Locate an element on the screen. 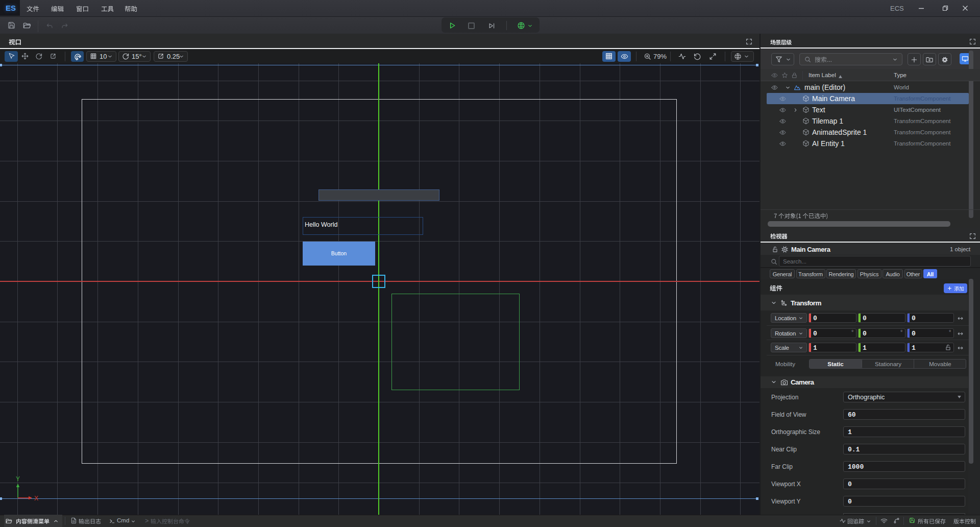 The height and width of the screenshot is (527, 980). svg-text: Y is located at coordinates (18, 479).